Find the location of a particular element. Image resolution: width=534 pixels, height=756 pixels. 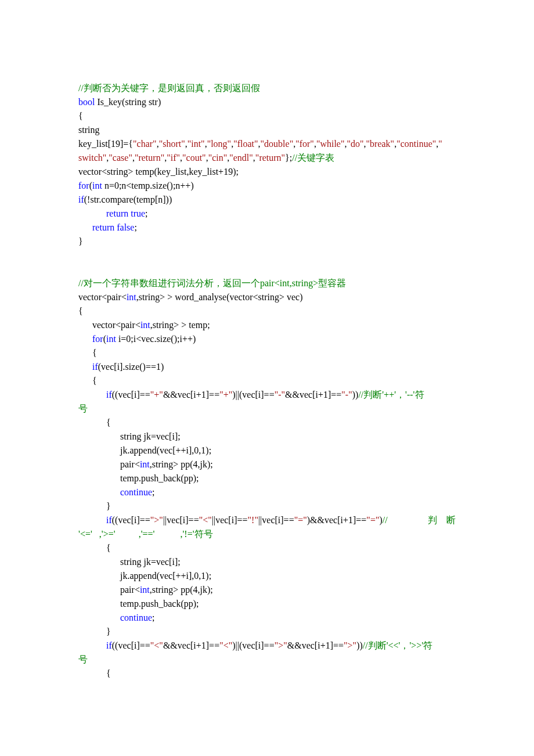

code-token: 号 is located at coordinates (83, 409).